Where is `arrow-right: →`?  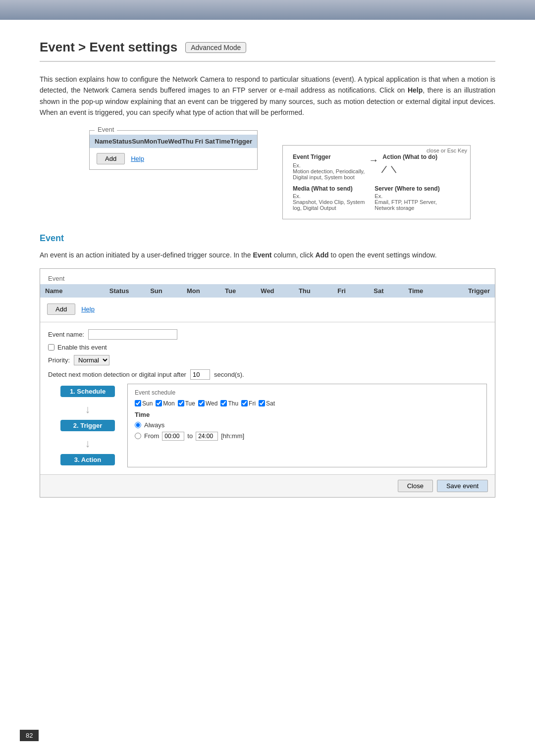 arrow-right: → is located at coordinates (374, 159).